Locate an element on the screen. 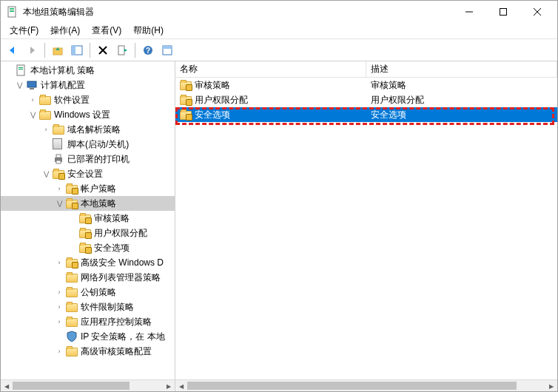  tree-ip-security: IP 安全策略，在 本地 is located at coordinates (87, 337).